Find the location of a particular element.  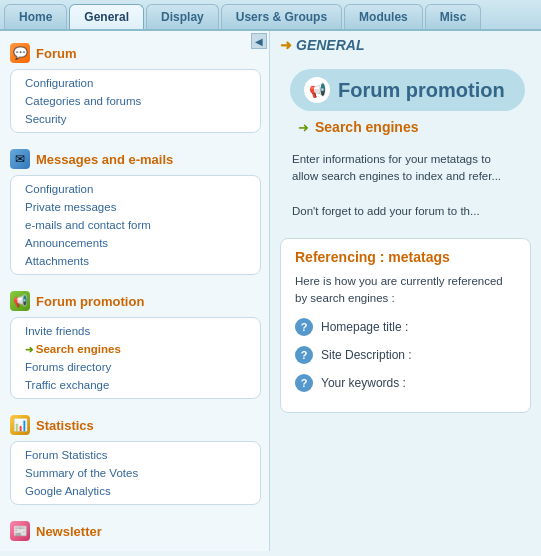

sidebar-item-traffic-exchange: Traffic exchange is located at coordinates (136, 385).